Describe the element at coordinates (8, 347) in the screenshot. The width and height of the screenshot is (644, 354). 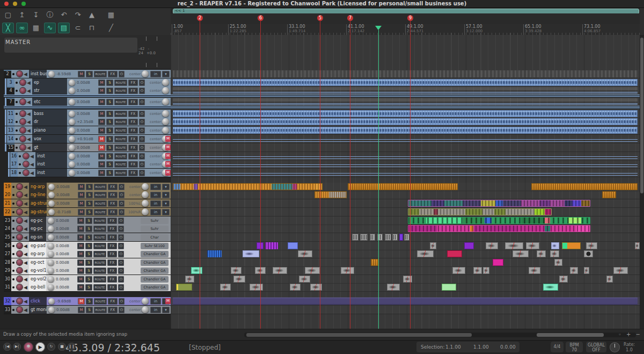
I see `go-to-start-button: |◀` at that location.